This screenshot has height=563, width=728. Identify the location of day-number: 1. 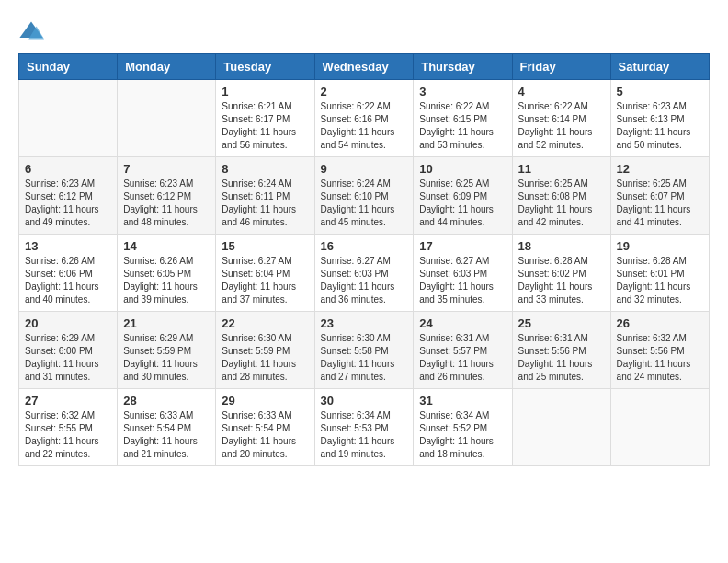
(265, 92).